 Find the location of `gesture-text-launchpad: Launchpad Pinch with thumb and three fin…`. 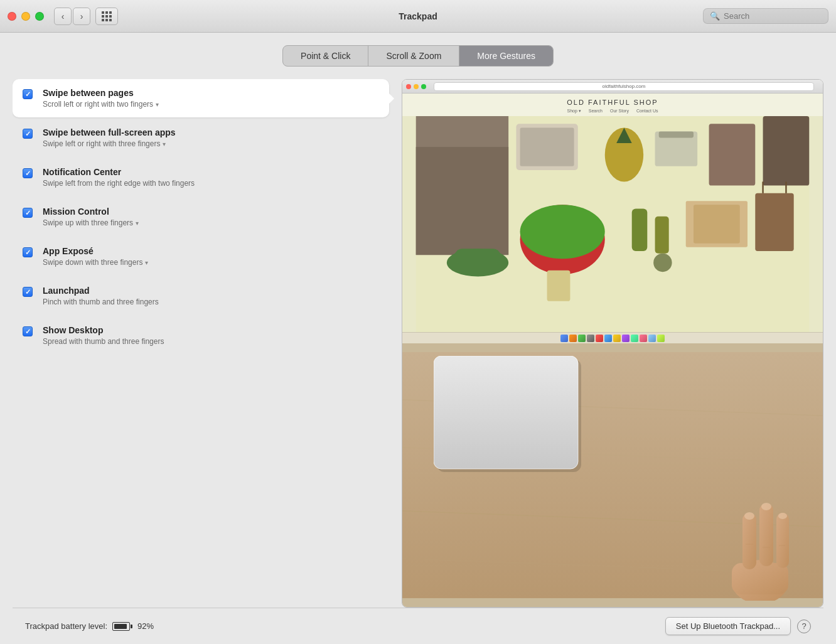

gesture-text-launchpad: Launchpad Pinch with thumb and three fin… is located at coordinates (211, 296).